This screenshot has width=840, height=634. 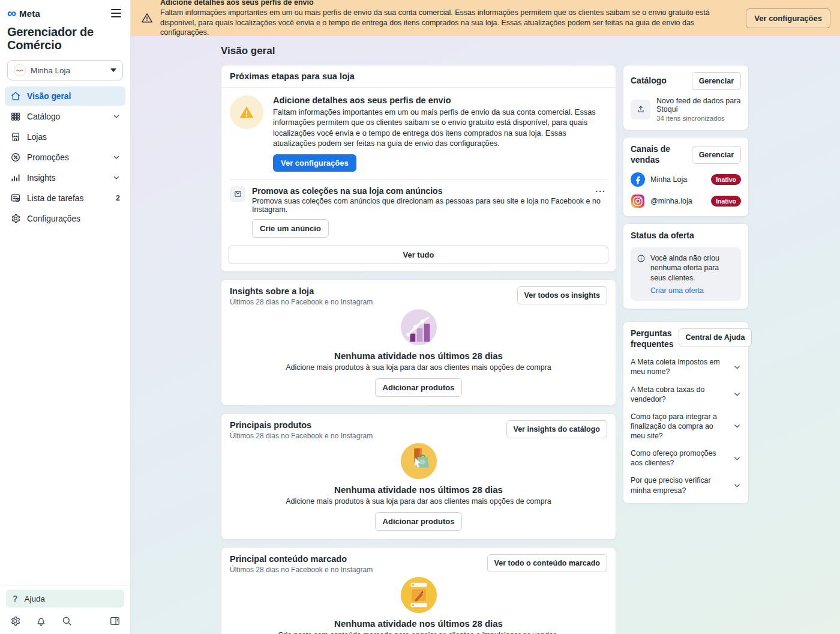 I want to click on sidebar-item-promocoes: Promoções, so click(x=65, y=157).